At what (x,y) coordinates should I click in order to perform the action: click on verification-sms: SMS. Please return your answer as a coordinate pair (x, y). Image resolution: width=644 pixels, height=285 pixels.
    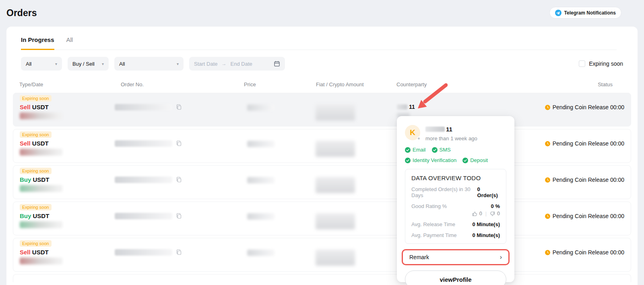
    Looking at the image, I should click on (441, 150).